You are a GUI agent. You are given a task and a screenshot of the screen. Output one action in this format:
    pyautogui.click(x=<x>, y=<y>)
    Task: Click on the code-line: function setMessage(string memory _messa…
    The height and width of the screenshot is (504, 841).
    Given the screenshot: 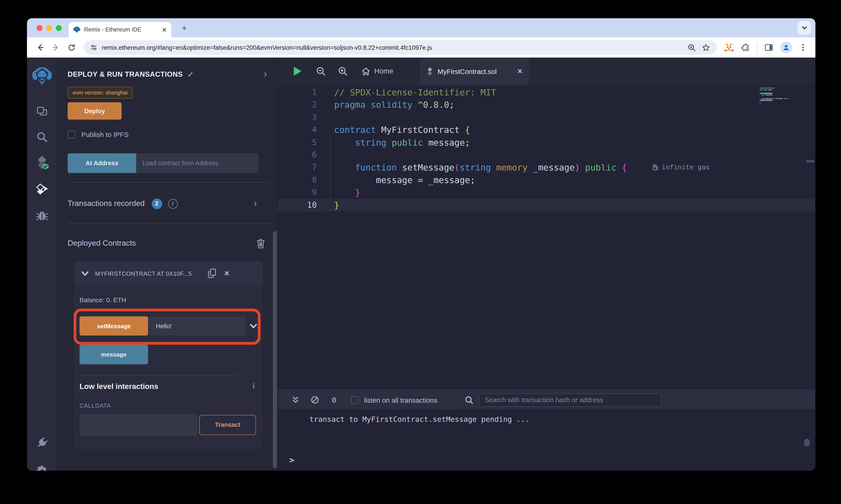 What is the action you would take?
    pyautogui.click(x=543, y=168)
    